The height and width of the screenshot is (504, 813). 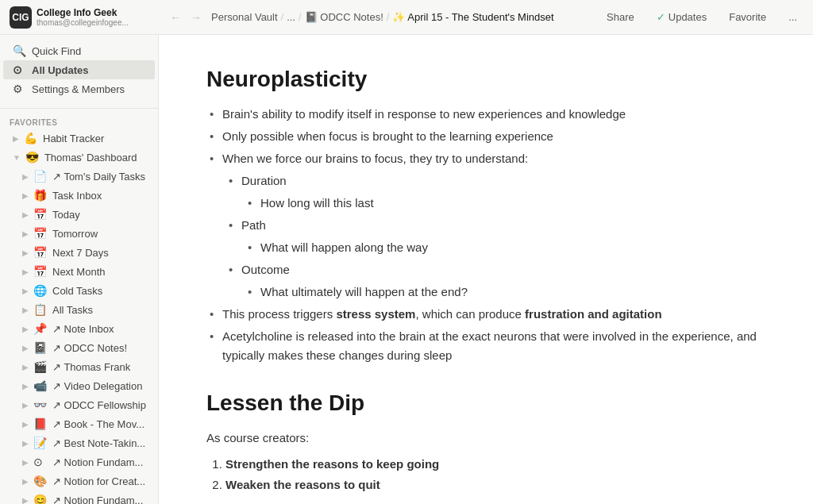 I want to click on bullet-item: Brain's ability to modify itself in resp…, so click(x=486, y=114).